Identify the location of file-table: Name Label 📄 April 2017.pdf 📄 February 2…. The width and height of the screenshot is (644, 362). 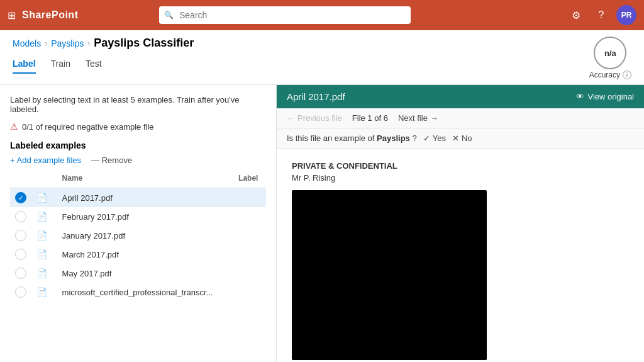
(138, 237).